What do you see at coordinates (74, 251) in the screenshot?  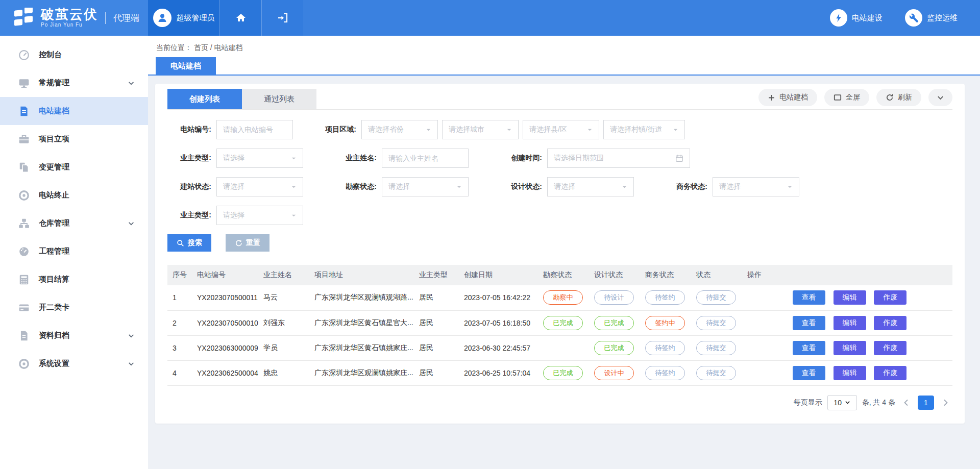 I see `sidebar-item-engineering-mgmt: 工程管理` at bounding box center [74, 251].